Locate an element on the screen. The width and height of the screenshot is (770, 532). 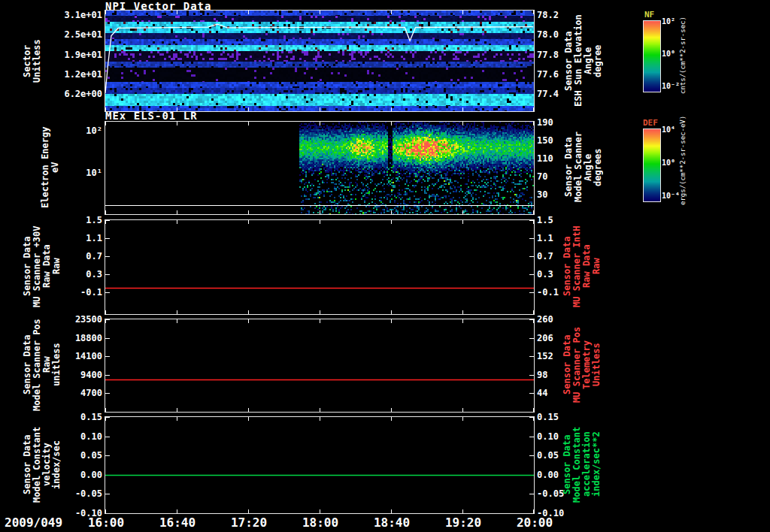
npi-spectrogram-canvas is located at coordinates (320, 61).